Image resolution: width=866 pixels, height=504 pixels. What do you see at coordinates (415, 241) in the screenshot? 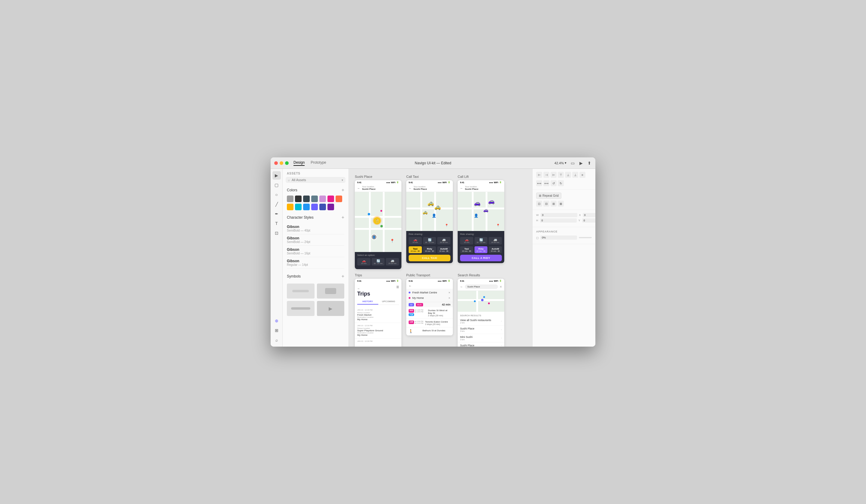
I see `transport-car-2: 🚗 15 min` at bounding box center [415, 241].